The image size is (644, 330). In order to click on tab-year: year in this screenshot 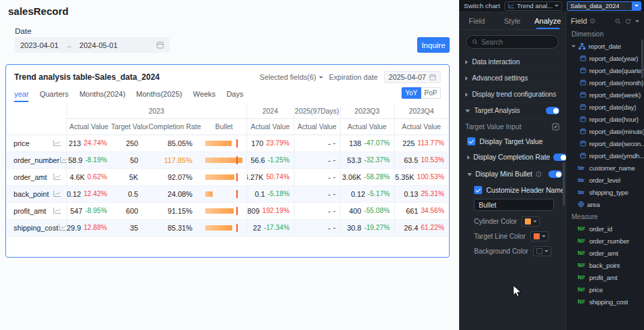, I will do `click(22, 96)`.